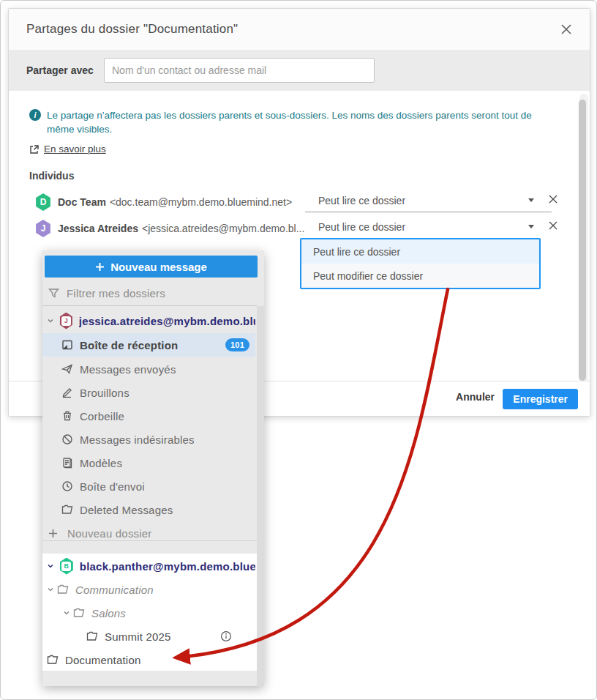  I want to click on template-icon, so click(67, 463).